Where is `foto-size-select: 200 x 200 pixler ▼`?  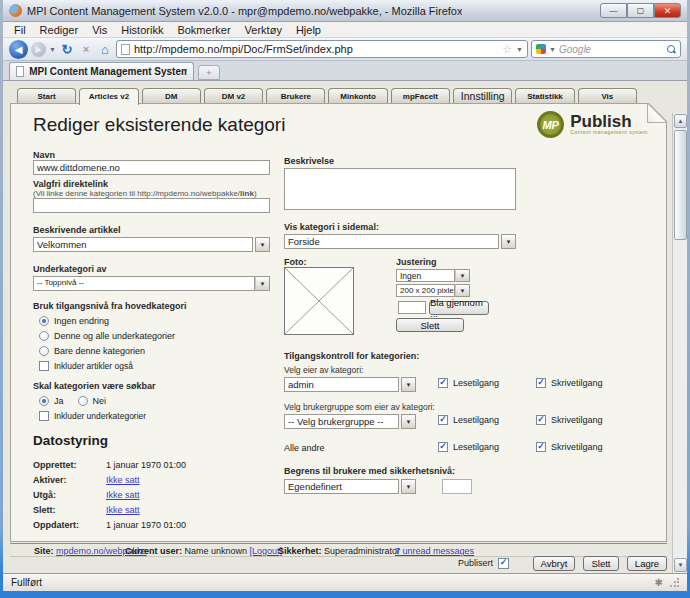
foto-size-select: 200 x 200 pixler ▼ is located at coordinates (433, 290).